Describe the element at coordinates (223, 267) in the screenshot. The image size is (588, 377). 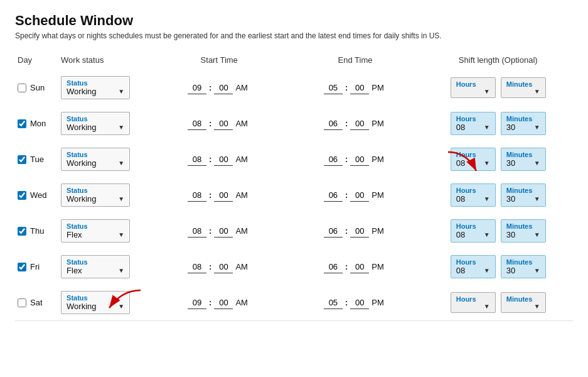
I see `start-min-fri` at that location.